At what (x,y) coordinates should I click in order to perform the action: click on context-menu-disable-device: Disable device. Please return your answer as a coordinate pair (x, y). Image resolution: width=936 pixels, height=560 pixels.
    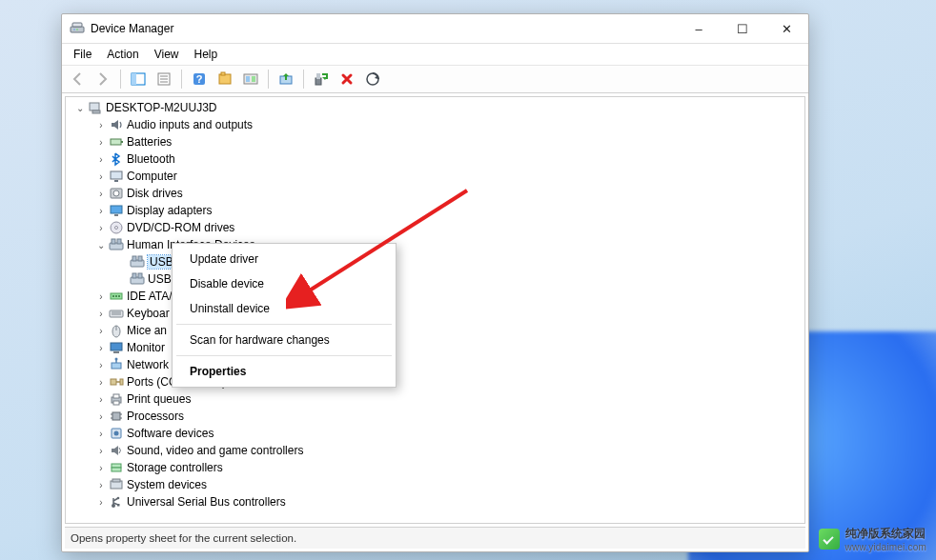
    Looking at the image, I should click on (284, 284).